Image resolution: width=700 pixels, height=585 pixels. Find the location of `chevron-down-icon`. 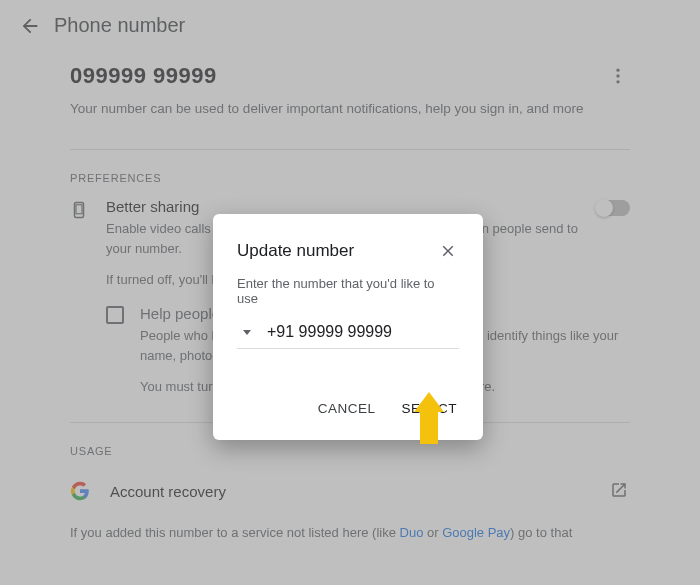

chevron-down-icon is located at coordinates (247, 332).